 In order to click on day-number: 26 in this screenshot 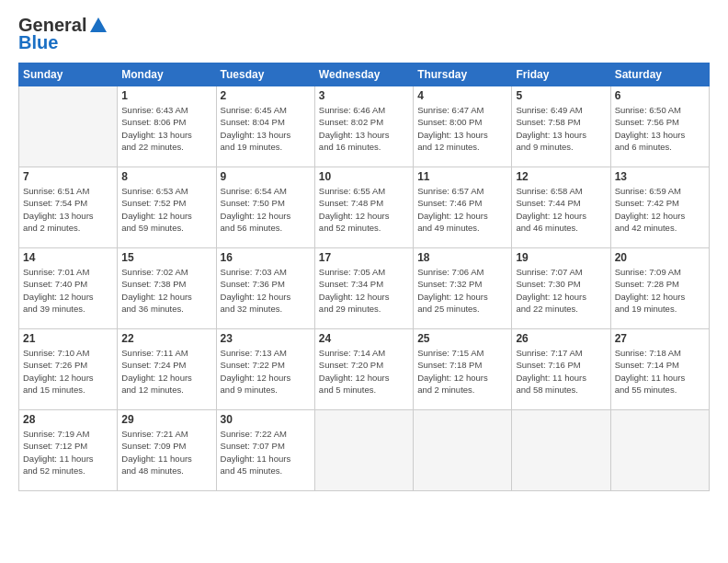, I will do `click(561, 339)`.